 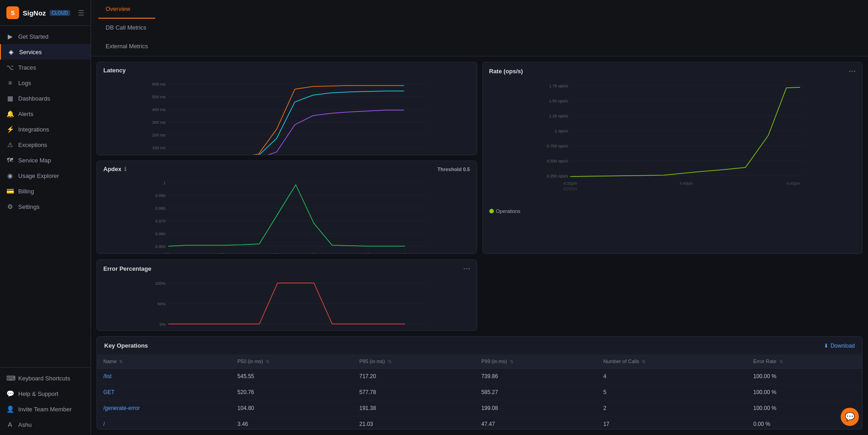 I want to click on svg-text: 0.970, so click(x=160, y=221).